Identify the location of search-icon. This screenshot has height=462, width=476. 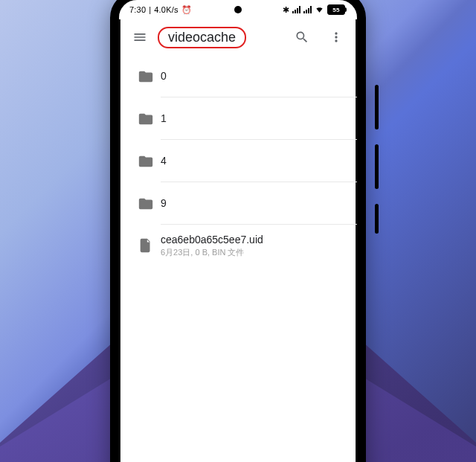
(302, 37).